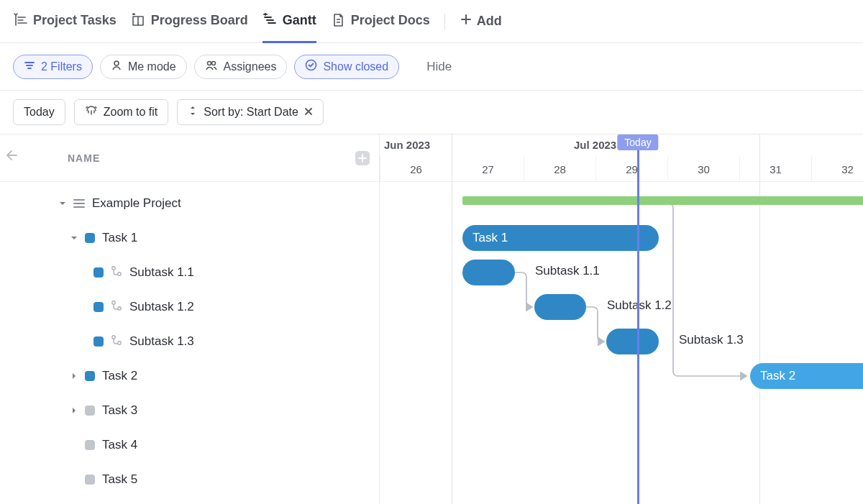 Image resolution: width=863 pixels, height=504 pixels. Describe the element at coordinates (39, 112) in the screenshot. I see `today-label: Today` at that location.